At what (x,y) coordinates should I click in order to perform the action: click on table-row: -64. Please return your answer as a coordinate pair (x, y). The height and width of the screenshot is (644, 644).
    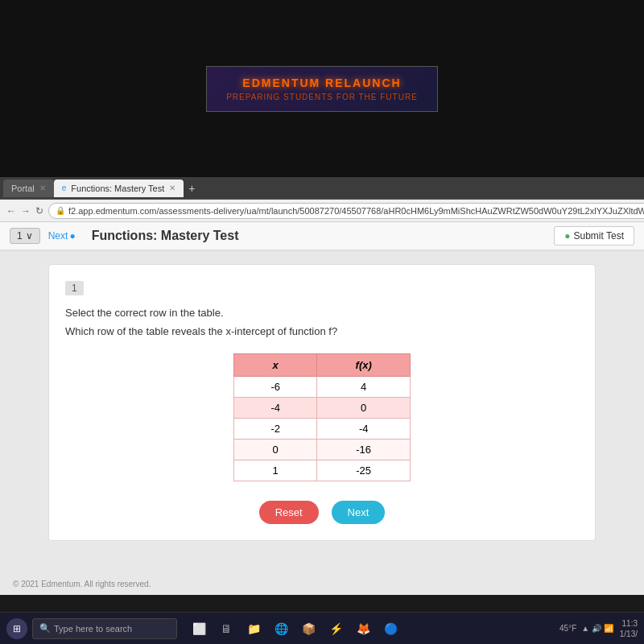
    Looking at the image, I should click on (322, 387).